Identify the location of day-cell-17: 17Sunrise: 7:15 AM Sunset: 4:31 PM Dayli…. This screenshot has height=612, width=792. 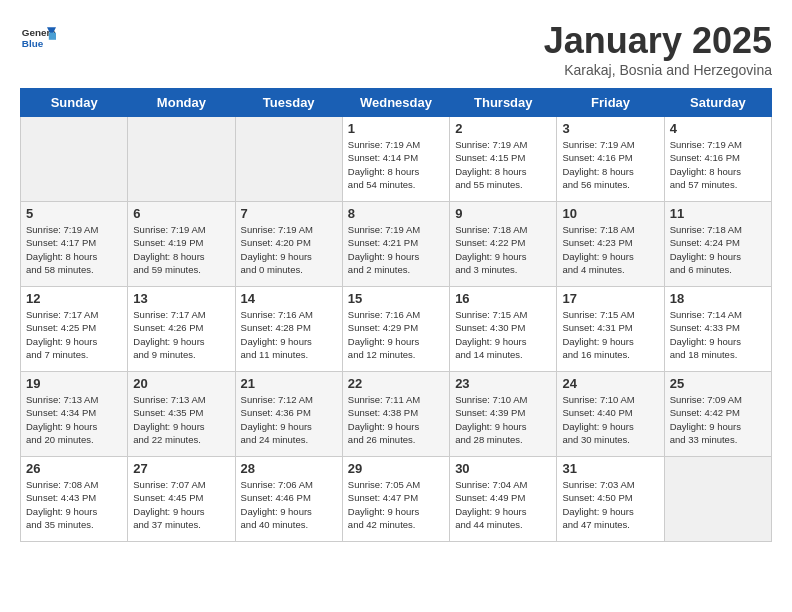
(610, 330).